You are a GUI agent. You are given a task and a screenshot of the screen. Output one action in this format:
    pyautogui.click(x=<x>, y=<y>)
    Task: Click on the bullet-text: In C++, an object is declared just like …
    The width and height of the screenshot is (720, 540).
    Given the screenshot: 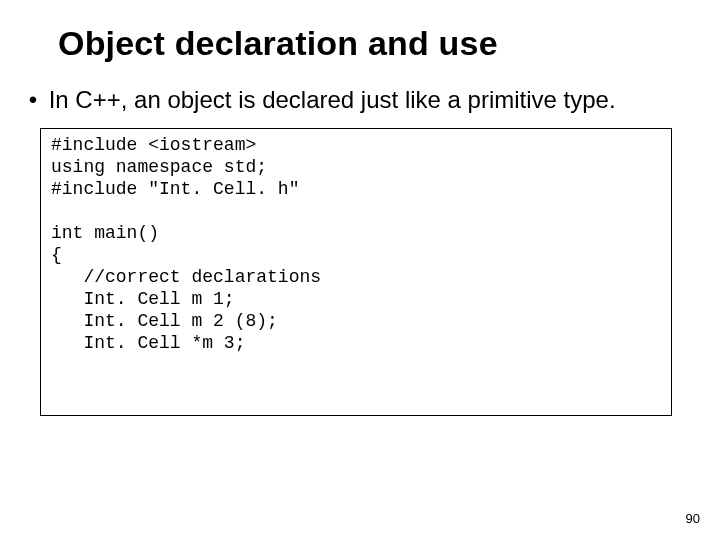 What is the action you would take?
    pyautogui.click(x=332, y=100)
    